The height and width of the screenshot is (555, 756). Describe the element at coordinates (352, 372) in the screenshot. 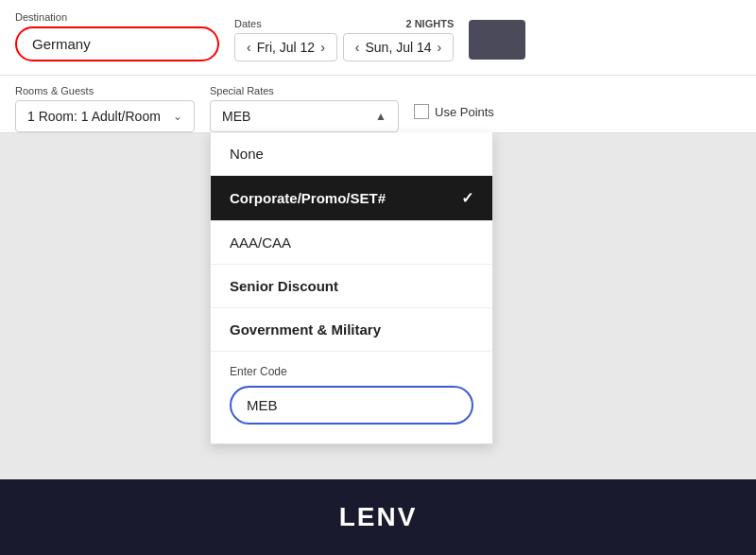

I see `enter-code-label: Enter Code` at that location.